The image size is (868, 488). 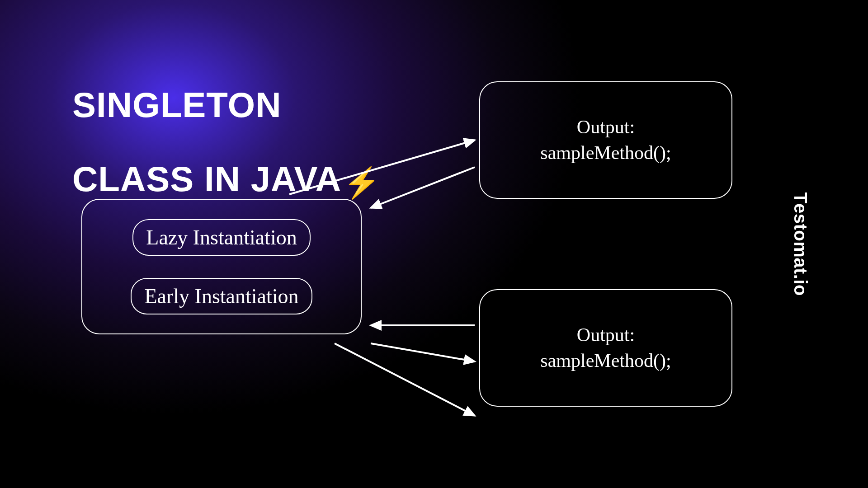 What do you see at coordinates (801, 198) in the screenshot?
I see `brand-prefix: T` at bounding box center [801, 198].